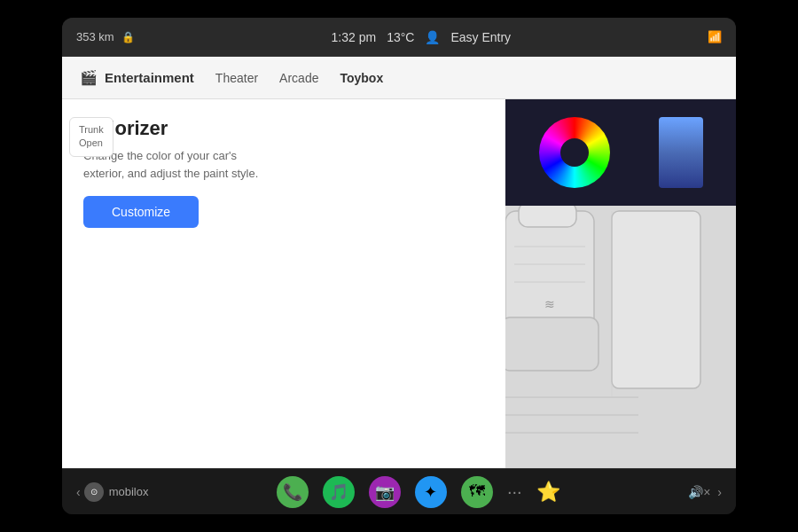  I want to click on range-display: 353 km, so click(96, 37).